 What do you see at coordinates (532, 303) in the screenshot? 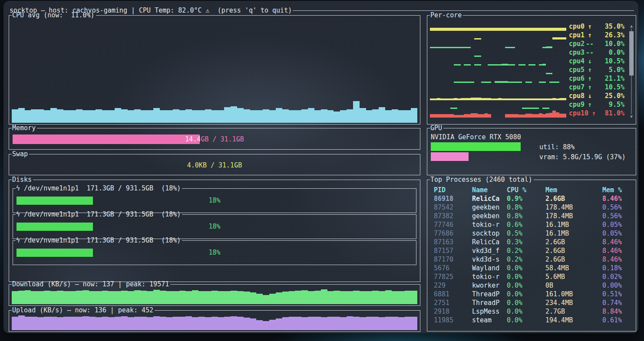
I see `process-row: 2751ThreadP0.0%234.4MB0.74%` at bounding box center [532, 303].